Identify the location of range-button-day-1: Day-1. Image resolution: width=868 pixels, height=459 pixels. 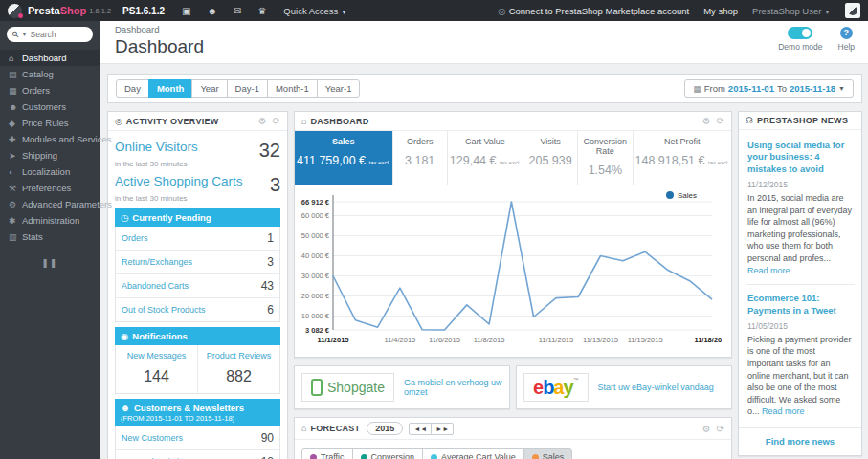
(247, 88).